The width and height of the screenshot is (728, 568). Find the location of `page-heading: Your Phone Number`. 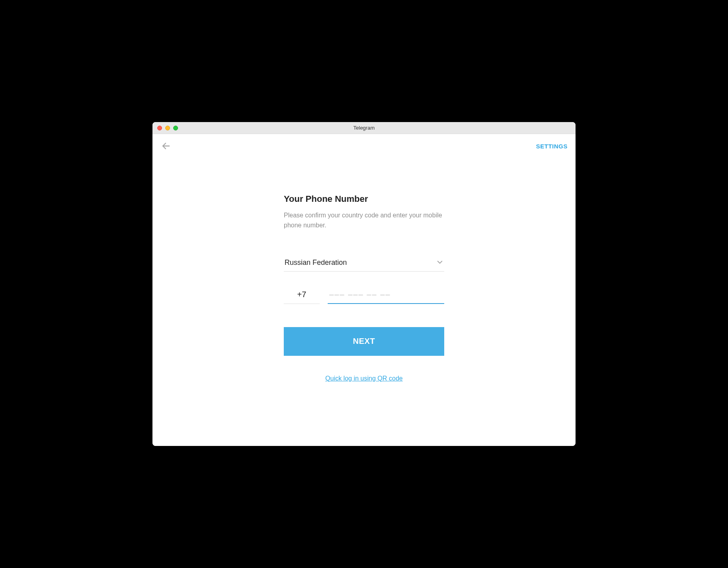

page-heading: Your Phone Number is located at coordinates (364, 199).